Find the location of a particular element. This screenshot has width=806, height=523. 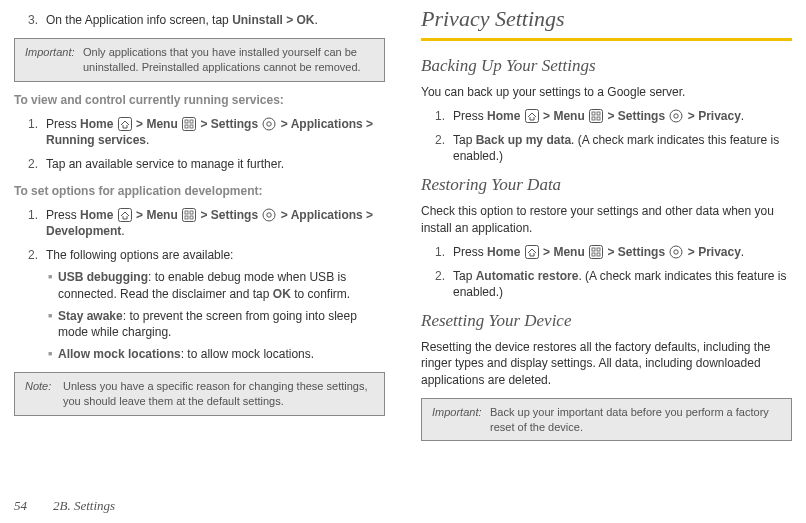

dev-step-2: 2. The following options are available: is located at coordinates (206, 255).